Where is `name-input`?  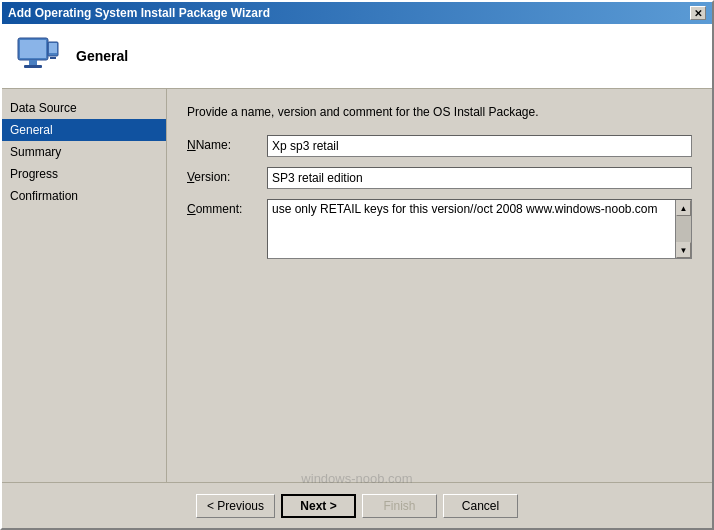 name-input is located at coordinates (480, 146).